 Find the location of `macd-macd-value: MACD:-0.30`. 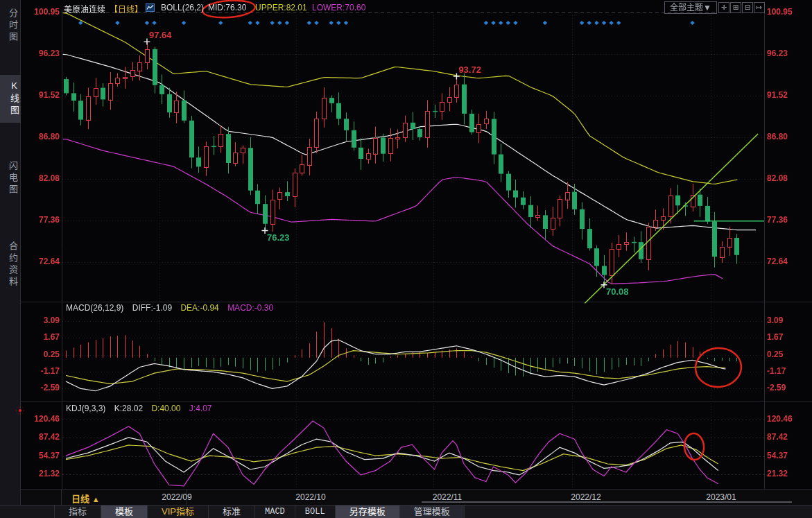

macd-macd-value: MACD:-0.30 is located at coordinates (250, 308).